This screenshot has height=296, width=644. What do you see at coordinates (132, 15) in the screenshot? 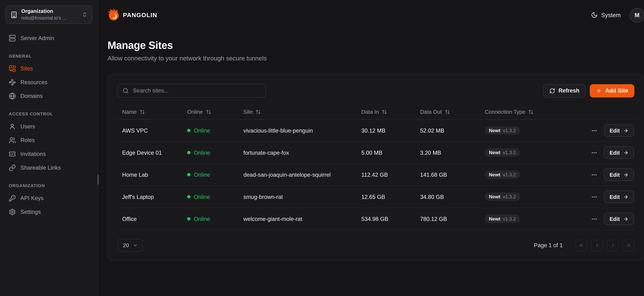
I see `brand-logo: PANGOLIN` at bounding box center [132, 15].